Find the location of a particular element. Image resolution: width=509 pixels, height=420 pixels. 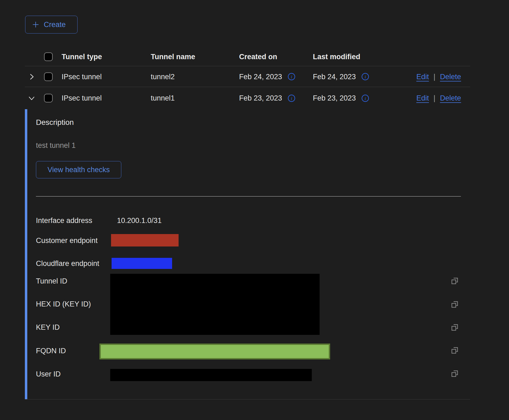

header-tunnel-name: Tunnel name is located at coordinates (173, 57).